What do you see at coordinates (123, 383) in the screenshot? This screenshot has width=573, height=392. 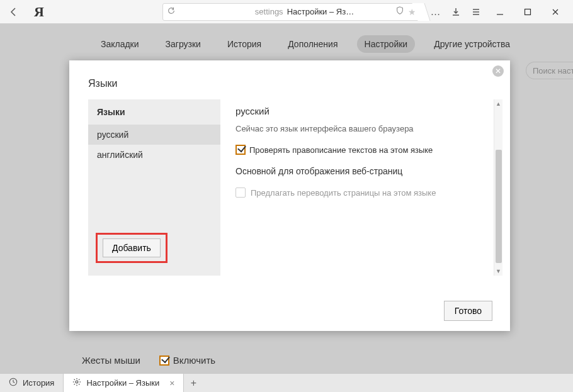 I see `tab-settings-languages: Настройки – Языки ×` at bounding box center [123, 383].